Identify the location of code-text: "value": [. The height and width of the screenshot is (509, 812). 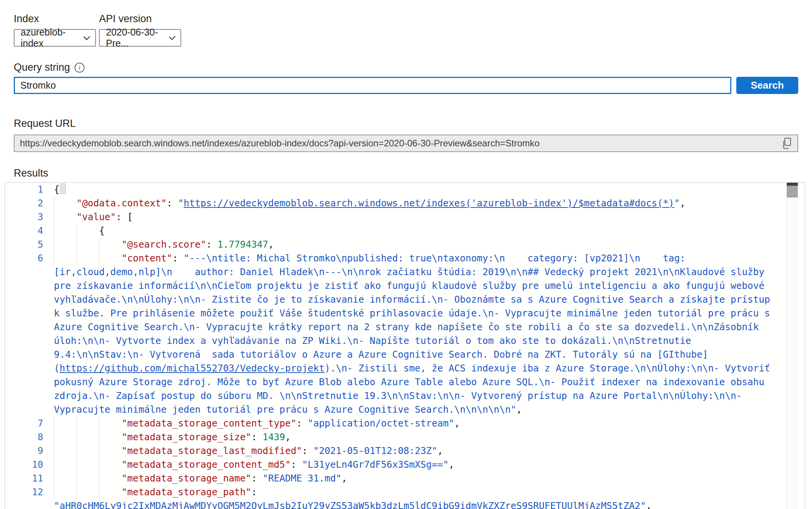
(415, 217).